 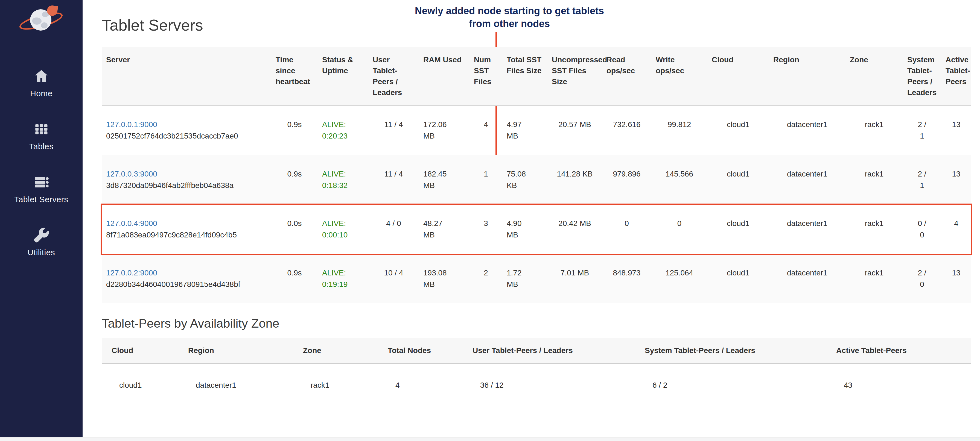 I want to click on total-sst-cell: 4.90 MB, so click(x=525, y=229).